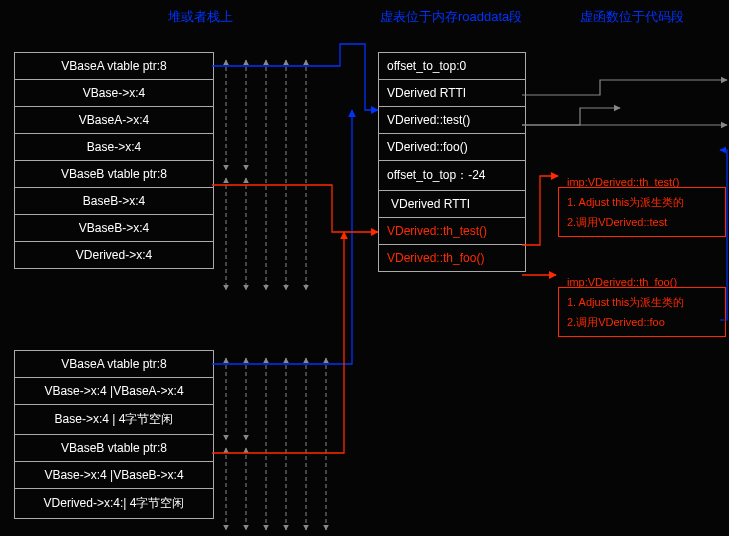 The image size is (729, 536). What do you see at coordinates (114, 434) in the screenshot?
I see `object-layout-2: VBaseA vtable ptr:8 VBase->x:4 |VBaseA->…` at bounding box center [114, 434].